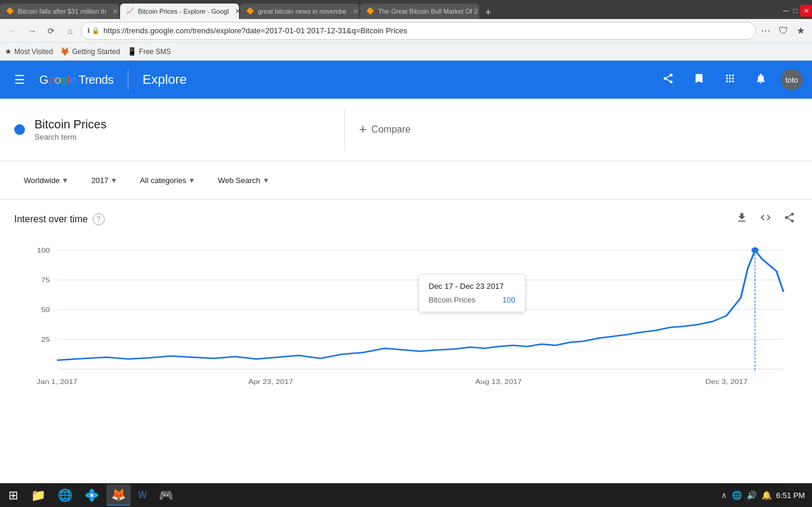  Describe the element at coordinates (391, 130) in the screenshot. I see `compare-label: Compare` at that location.